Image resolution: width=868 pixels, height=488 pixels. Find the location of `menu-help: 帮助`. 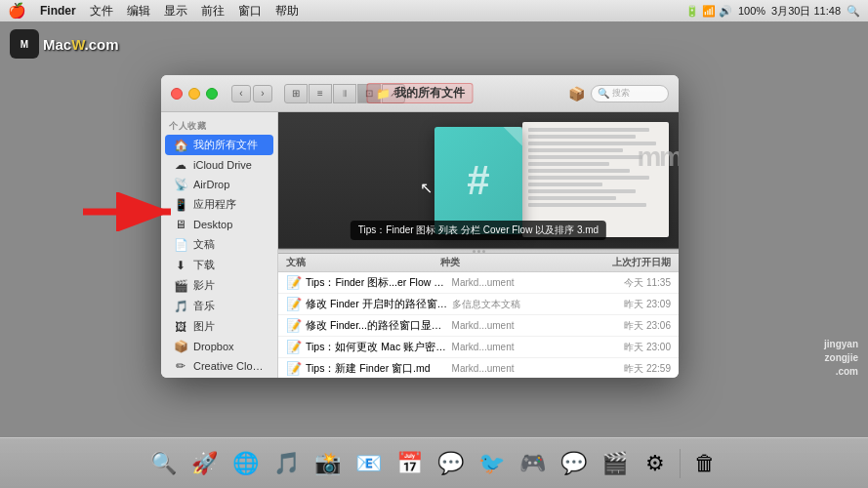

menu-help: 帮助 is located at coordinates (287, 12).